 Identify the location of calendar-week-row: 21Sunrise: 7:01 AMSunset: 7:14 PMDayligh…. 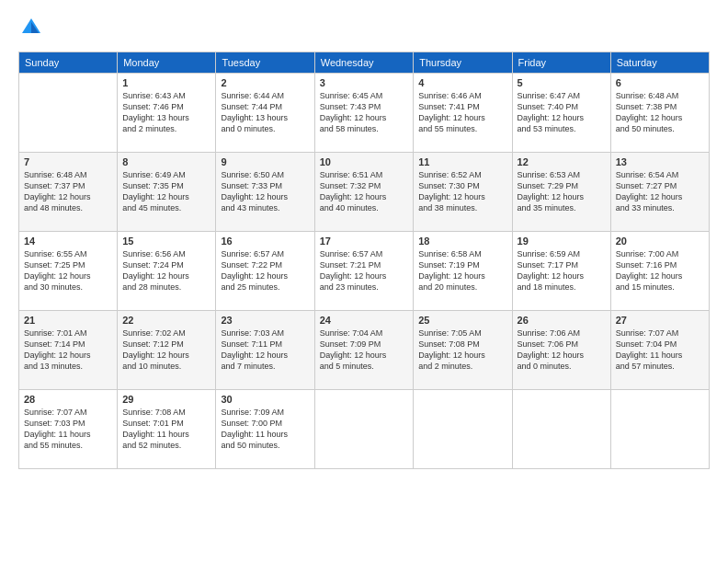
(364, 350).